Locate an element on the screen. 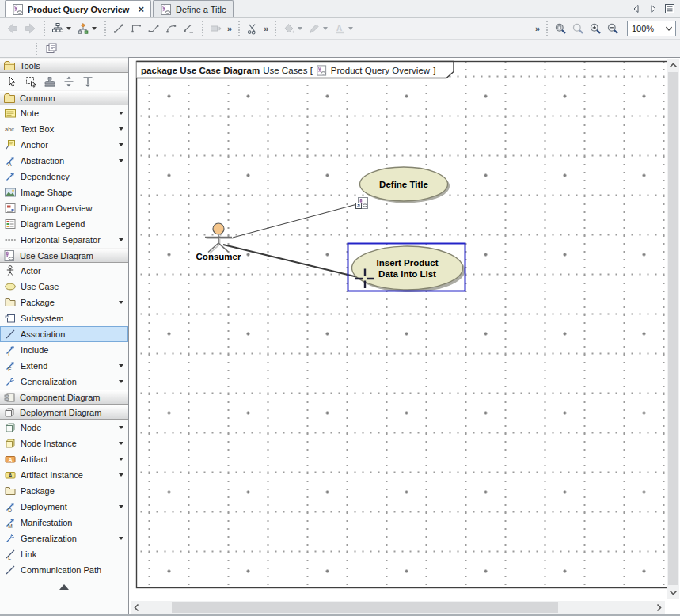 The height and width of the screenshot is (616, 680). palette-item-abstraction: A Abstraction is located at coordinates (64, 161).